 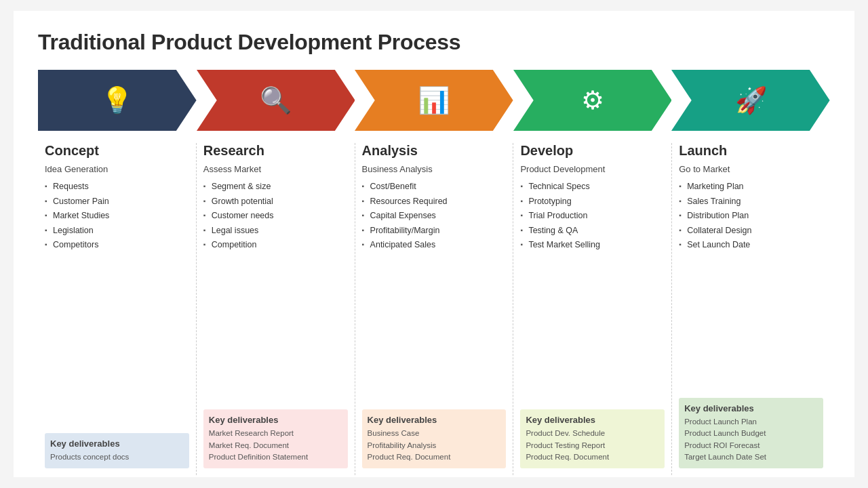 What do you see at coordinates (275, 202) in the screenshot?
I see `list-item: Growth potential` at bounding box center [275, 202].